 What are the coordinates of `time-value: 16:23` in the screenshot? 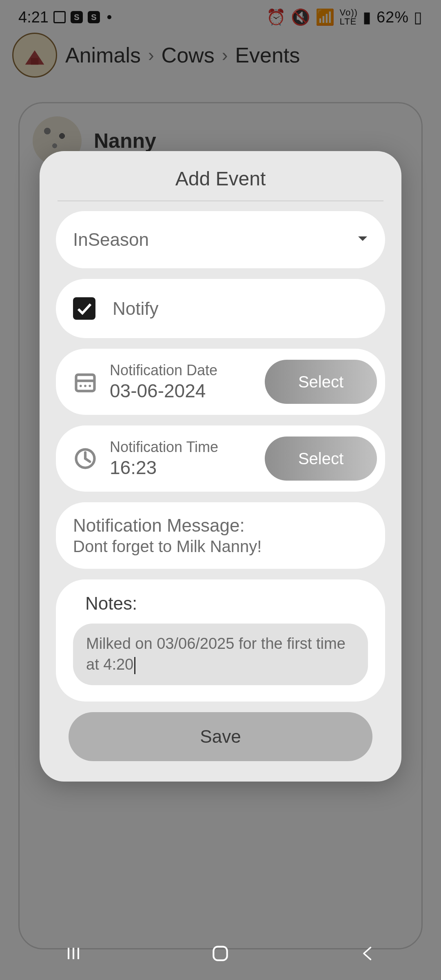 It's located at (181, 468).